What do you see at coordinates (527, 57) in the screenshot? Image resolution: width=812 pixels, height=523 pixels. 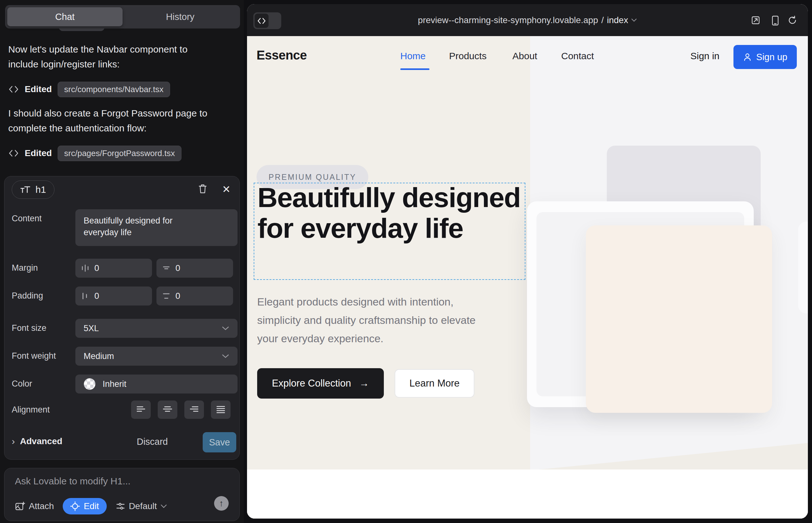 I see `site-navbar: Essence Home Products About Contact Sign…` at bounding box center [527, 57].